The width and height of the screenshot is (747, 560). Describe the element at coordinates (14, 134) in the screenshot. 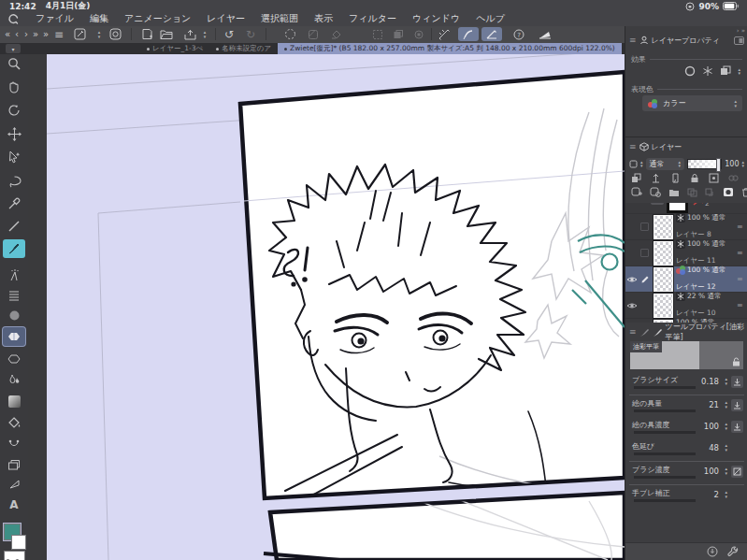

I see `move-layer-tool` at that location.